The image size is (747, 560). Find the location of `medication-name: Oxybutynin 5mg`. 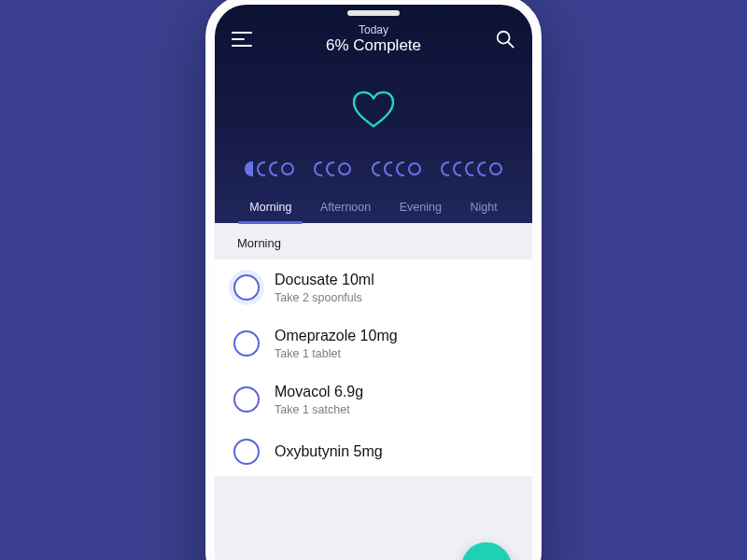

medication-name: Oxybutynin 5mg is located at coordinates (329, 452).